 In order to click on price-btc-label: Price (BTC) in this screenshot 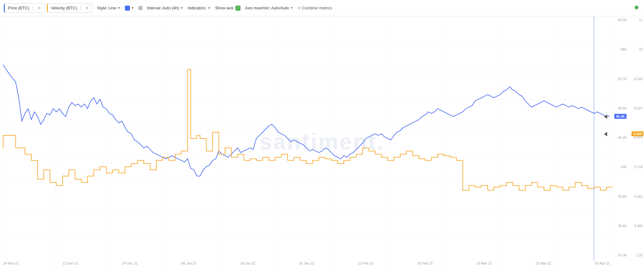, I will do `click(18, 8)`.